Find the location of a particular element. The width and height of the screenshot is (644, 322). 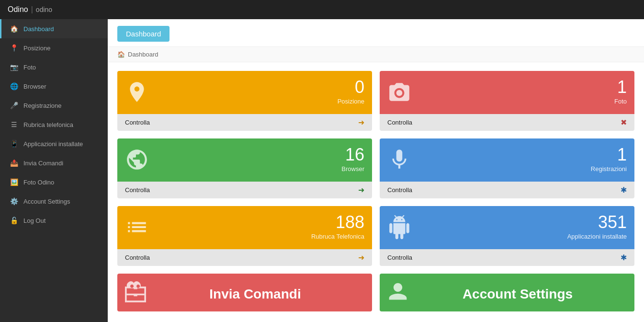

home-icon: 🏠 is located at coordinates (14, 29).